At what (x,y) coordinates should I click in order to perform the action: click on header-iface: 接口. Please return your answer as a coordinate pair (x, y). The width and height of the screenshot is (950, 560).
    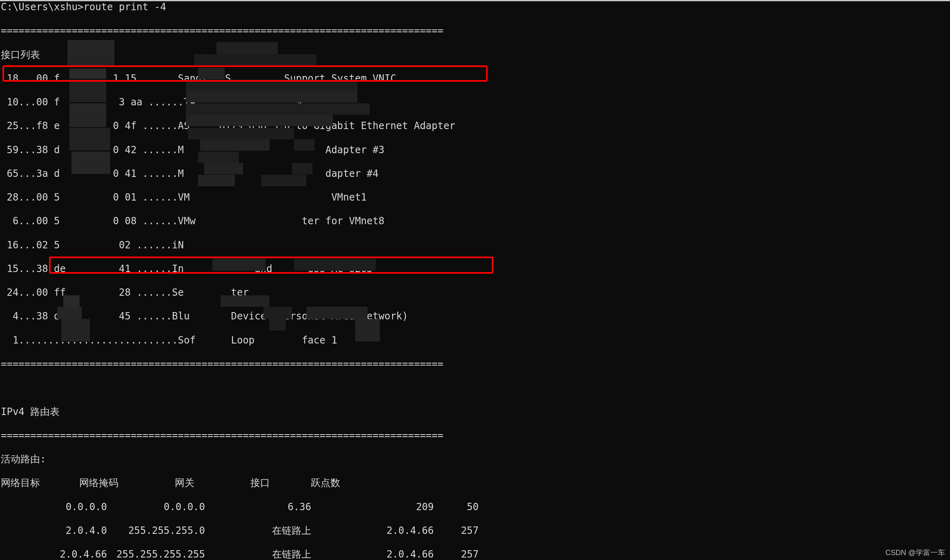
    Looking at the image, I should click on (260, 483).